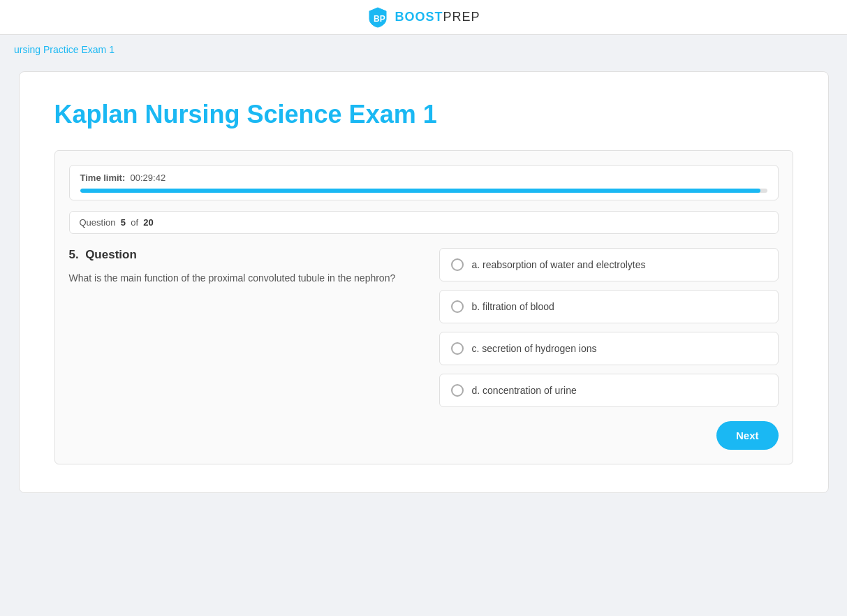  I want to click on logo-icon: BP, so click(378, 17).